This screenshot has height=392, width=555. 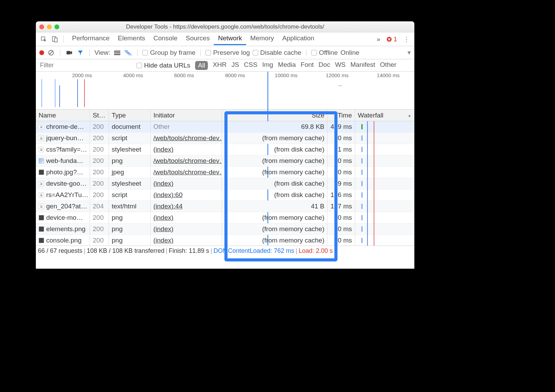 What do you see at coordinates (235, 75) in the screenshot?
I see `timeline-tick: 8000 ms` at bounding box center [235, 75].